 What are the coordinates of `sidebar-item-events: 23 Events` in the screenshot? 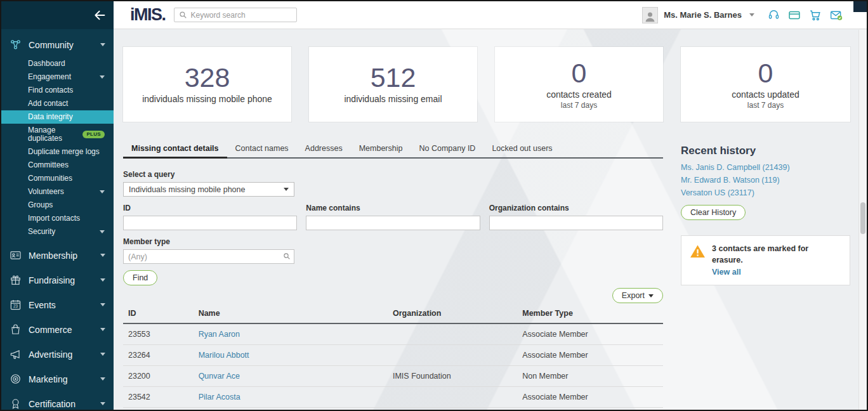 It's located at (57, 304).